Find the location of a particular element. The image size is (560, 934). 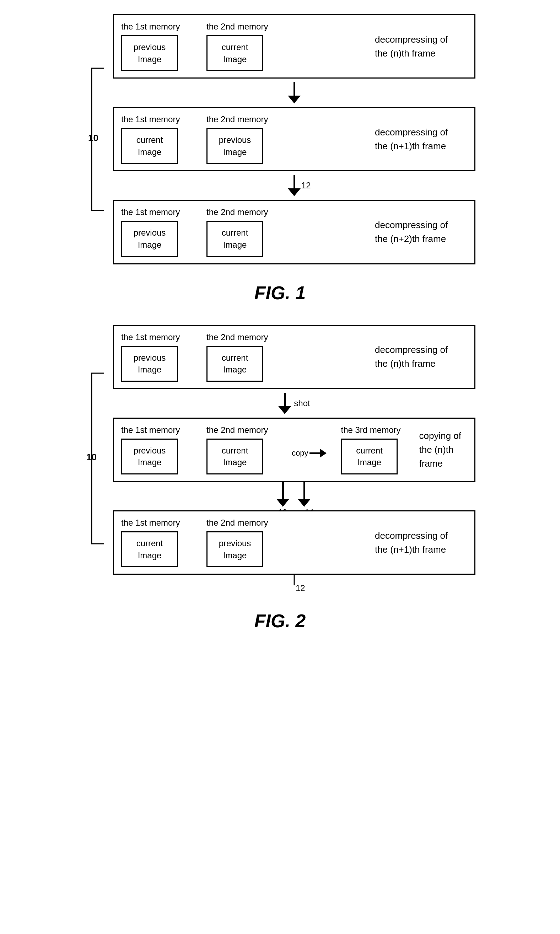

fig2-row1-box: the 1st memory previous Image the 2nd me… is located at coordinates (294, 357).